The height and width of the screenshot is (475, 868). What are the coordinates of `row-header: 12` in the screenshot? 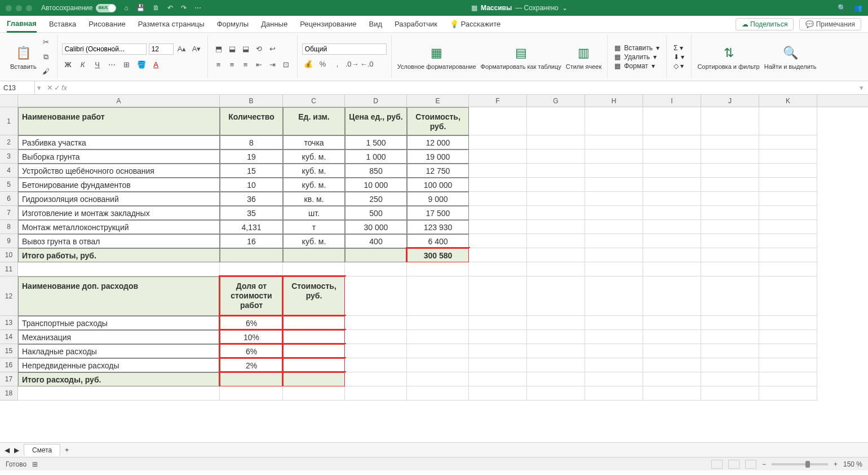 It's located at (9, 296).